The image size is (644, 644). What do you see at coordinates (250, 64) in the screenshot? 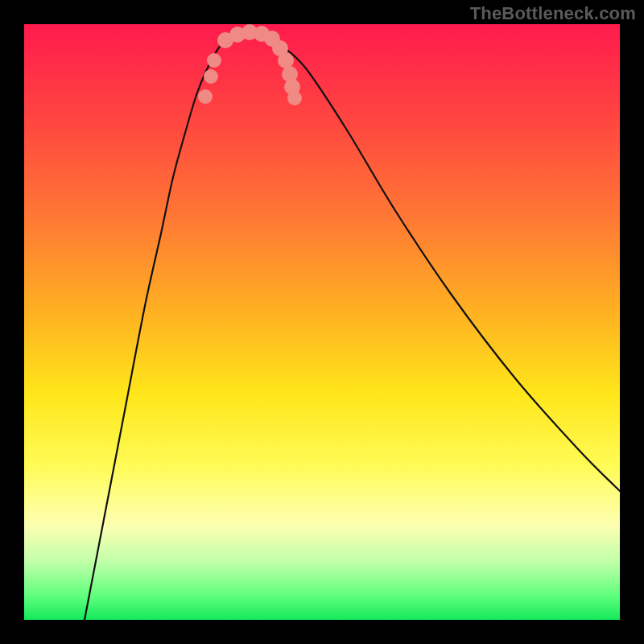
I see `curve-dots` at bounding box center [250, 64].